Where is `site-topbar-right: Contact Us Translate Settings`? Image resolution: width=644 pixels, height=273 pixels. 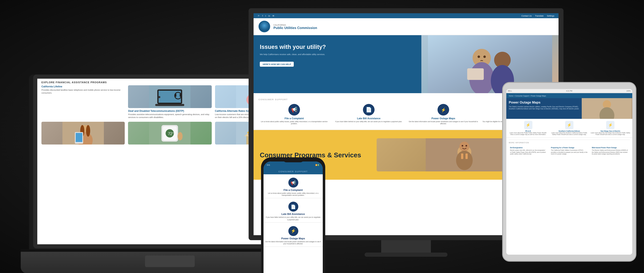
site-topbar-right: Contact Us Translate Settings is located at coordinates (538, 16).